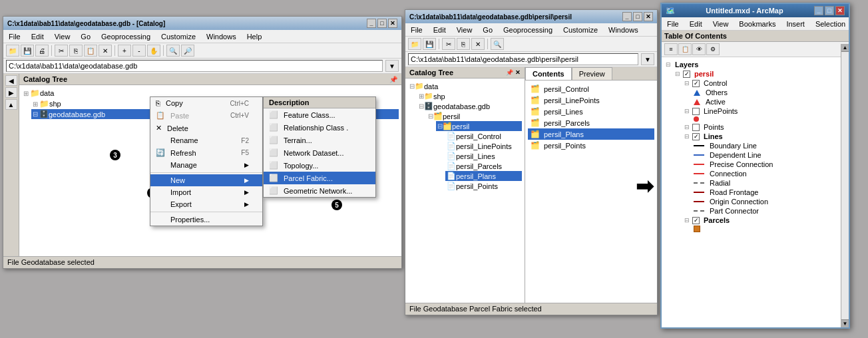  I want to click on preview-linepoints: 🗂️ persil_LinePoints, so click(591, 100).